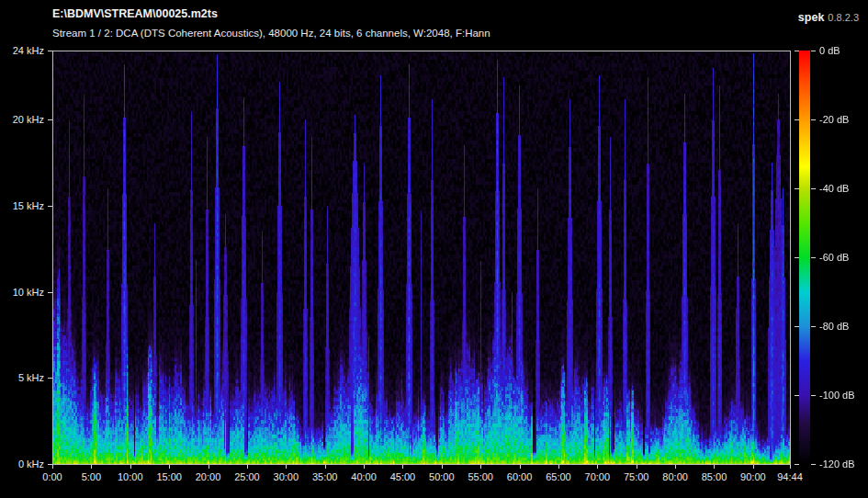 This screenshot has height=498, width=868. Describe the element at coordinates (829, 17) in the screenshot. I see `app-brand: spek0.8.2.3` at that location.